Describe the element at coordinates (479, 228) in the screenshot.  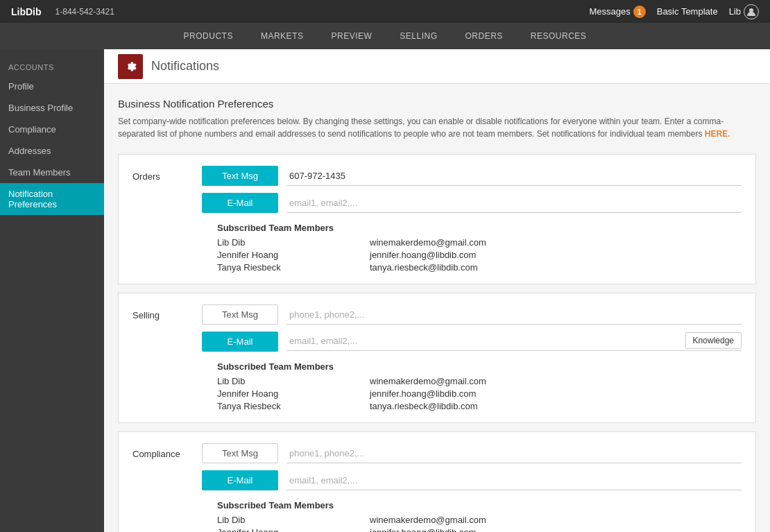
I see `orders-subscribed-title: Subscribed Team Members` at that location.